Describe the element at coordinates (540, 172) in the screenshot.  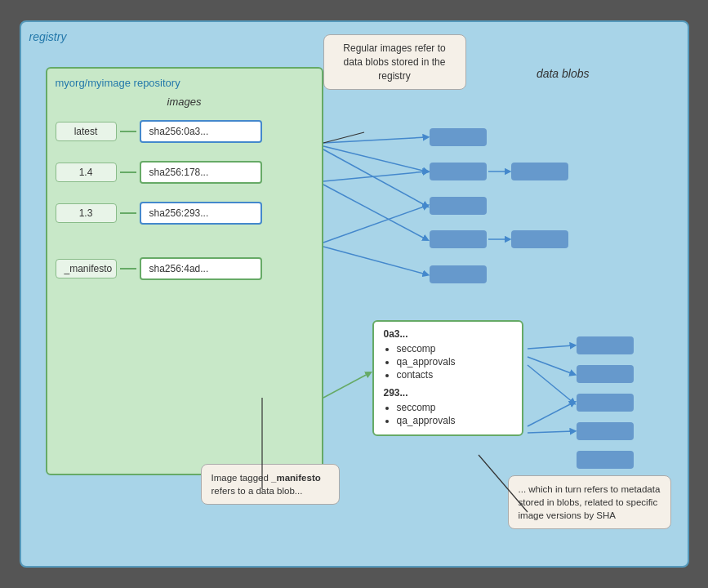
I see `blob-2b` at that location.